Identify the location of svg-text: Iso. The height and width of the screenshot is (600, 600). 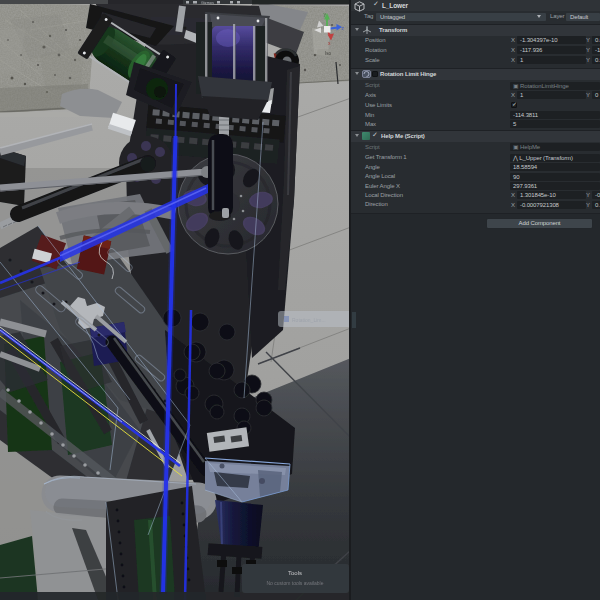
(328, 54).